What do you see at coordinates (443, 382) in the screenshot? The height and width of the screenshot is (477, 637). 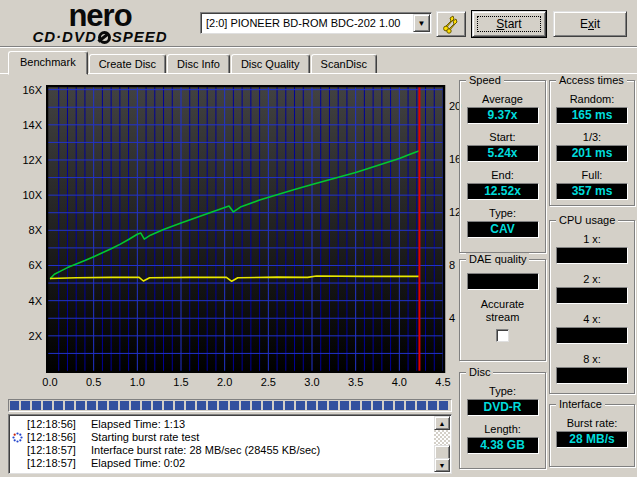 I see `x-tick: 4.5` at bounding box center [443, 382].